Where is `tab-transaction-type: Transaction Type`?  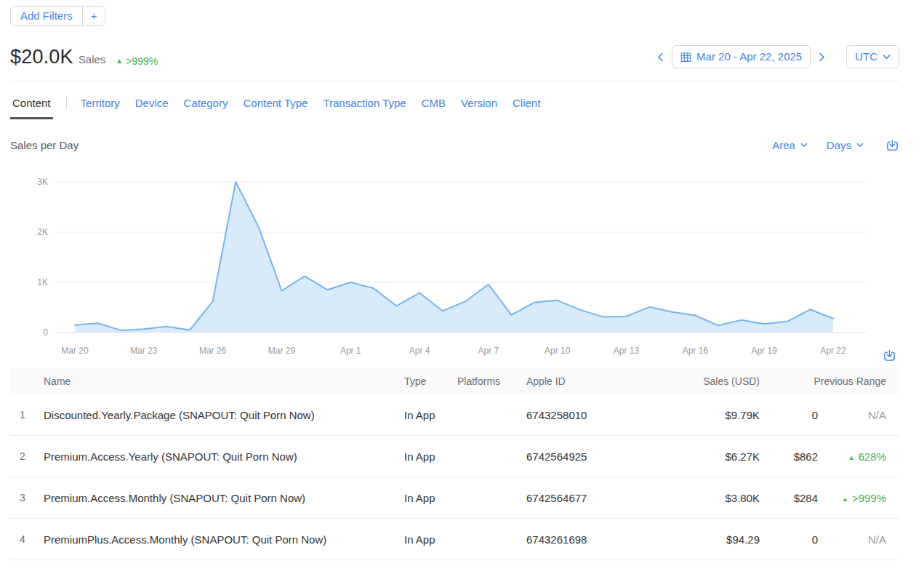 tab-transaction-type: Transaction Type is located at coordinates (364, 108).